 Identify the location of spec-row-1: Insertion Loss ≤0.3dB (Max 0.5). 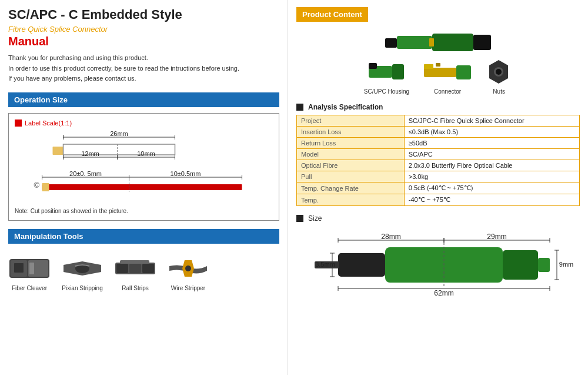
(439, 132).